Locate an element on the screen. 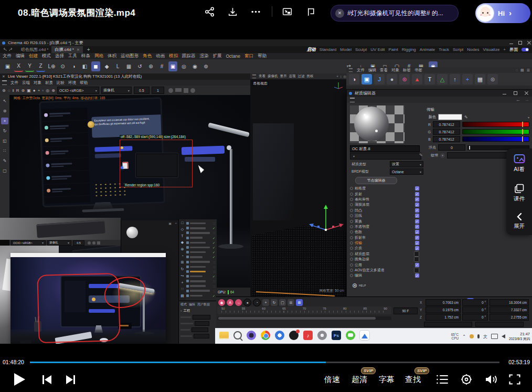 Image resolution: width=532 pixels, height=392 pixels. cast-screen-icon is located at coordinates (311, 12).